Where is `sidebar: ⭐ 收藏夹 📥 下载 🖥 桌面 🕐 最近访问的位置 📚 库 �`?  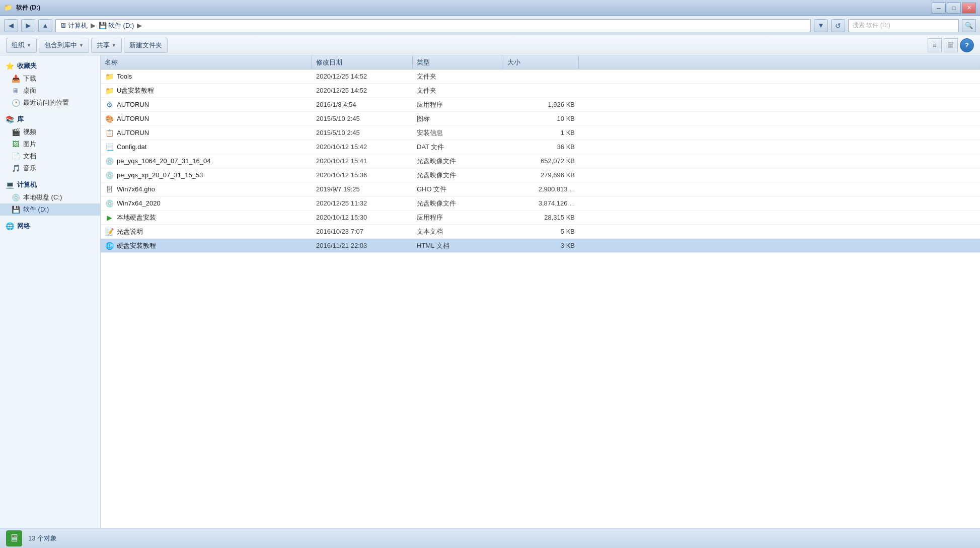
sidebar: ⭐ 收藏夹 📥 下载 🖥 桌面 🕐 最近访问的位置 📚 库 � is located at coordinates (50, 292).